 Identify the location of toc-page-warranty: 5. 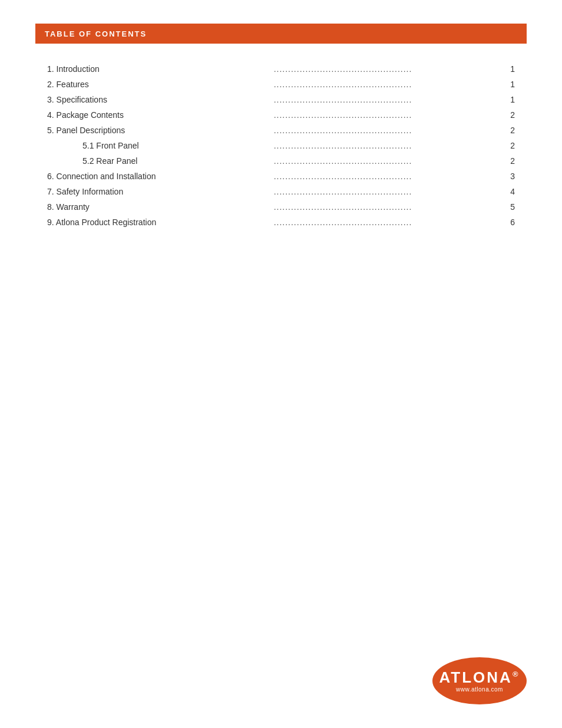
(506, 207).